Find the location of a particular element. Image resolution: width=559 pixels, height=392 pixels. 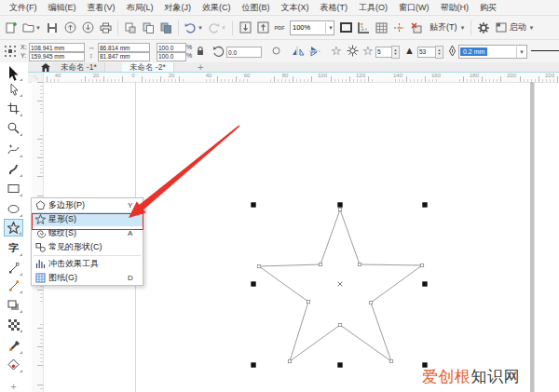

y-position-input is located at coordinates (57, 57).